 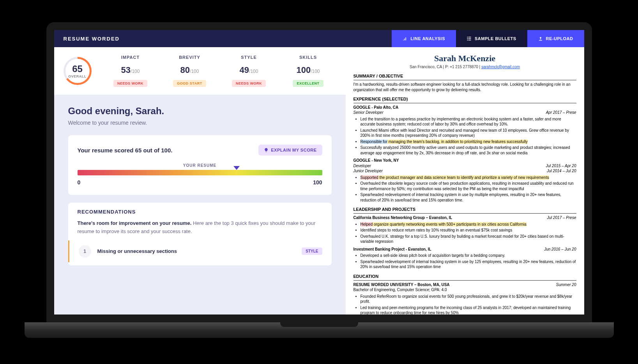 What do you see at coordinates (465, 67) in the screenshot?
I see `resume-contact: San Francisco, CA | P: +1 215 2778870 | …` at bounding box center [465, 67].